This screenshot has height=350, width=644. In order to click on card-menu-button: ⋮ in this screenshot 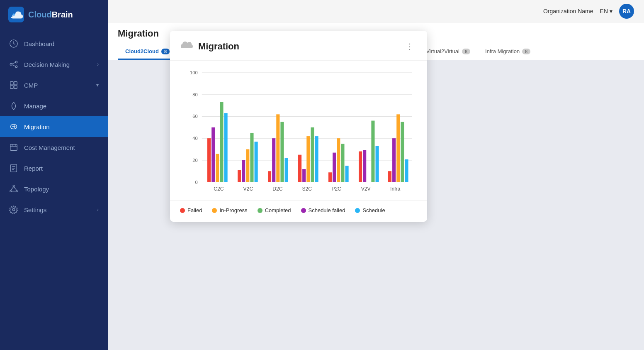, I will do `click(410, 47)`.